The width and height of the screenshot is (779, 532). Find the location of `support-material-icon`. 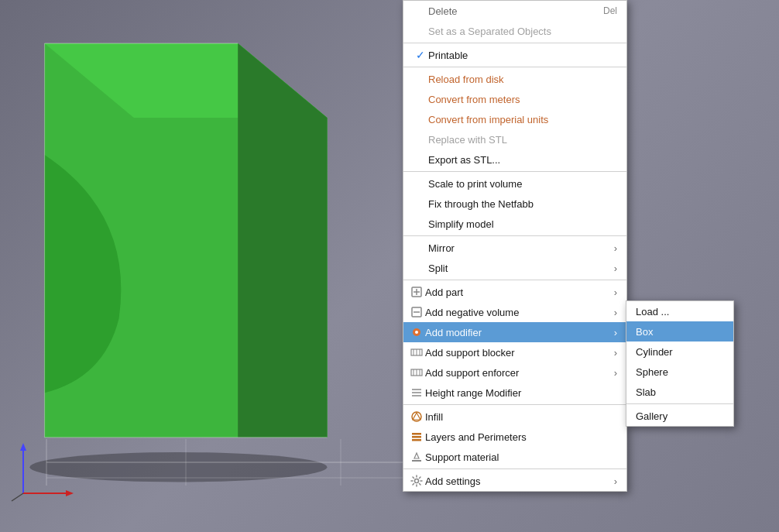

support-material-icon is located at coordinates (417, 457).